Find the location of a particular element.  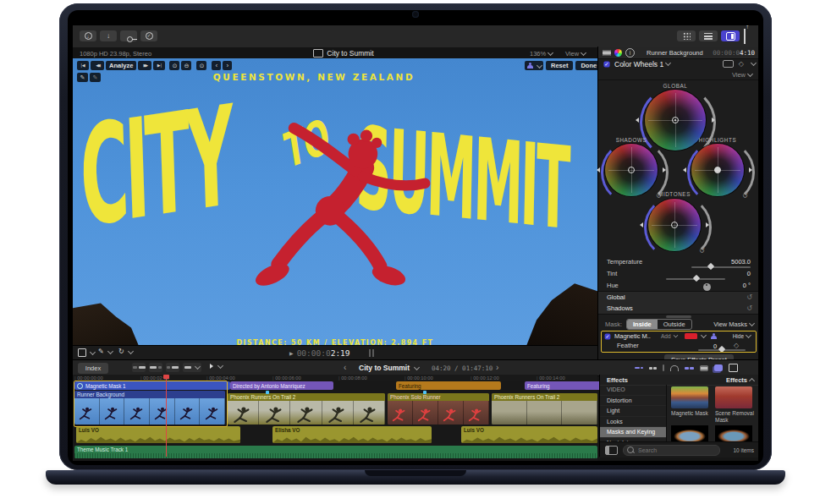

clip-title-directed-by: Directed by Antonio Manriquez is located at coordinates (282, 386).